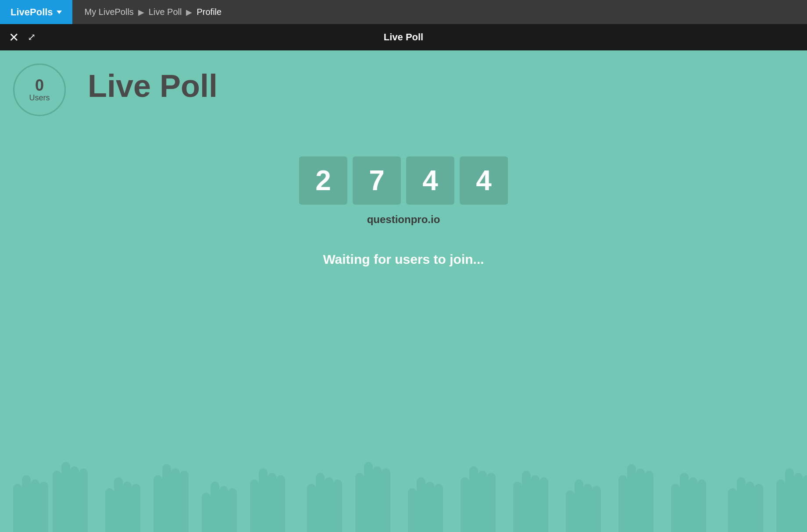 This screenshot has height=532, width=807. I want to click on waiting-text: Waiting for users to join..., so click(404, 259).